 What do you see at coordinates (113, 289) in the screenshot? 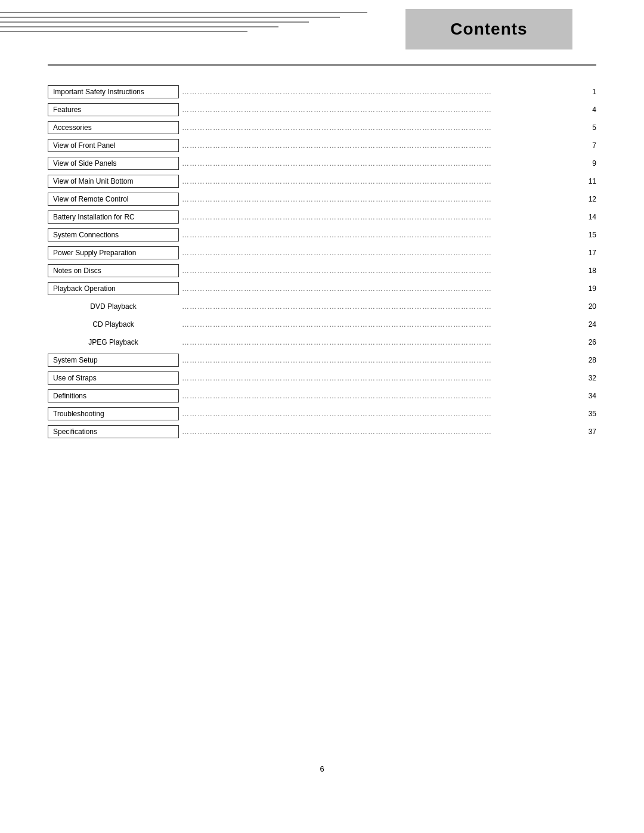
I see `toc-label-box: Playback Operation` at bounding box center [113, 289].